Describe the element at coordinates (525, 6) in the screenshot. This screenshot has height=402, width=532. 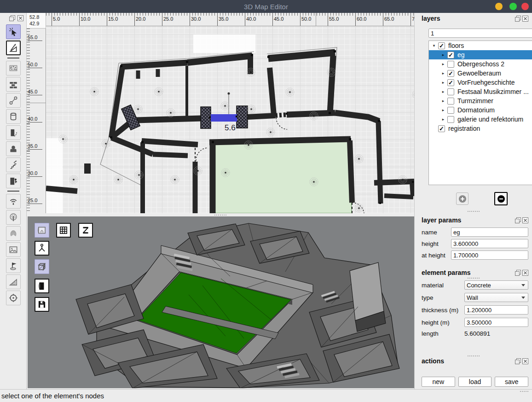
I see `window-button-red` at that location.